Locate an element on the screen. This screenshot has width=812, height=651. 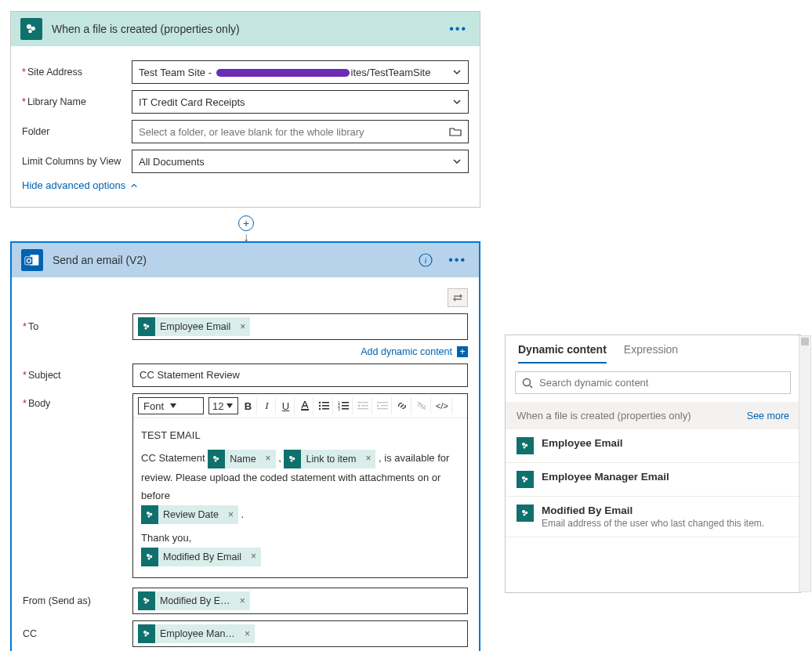
token-employee-email: Employee Email × is located at coordinates (194, 327).